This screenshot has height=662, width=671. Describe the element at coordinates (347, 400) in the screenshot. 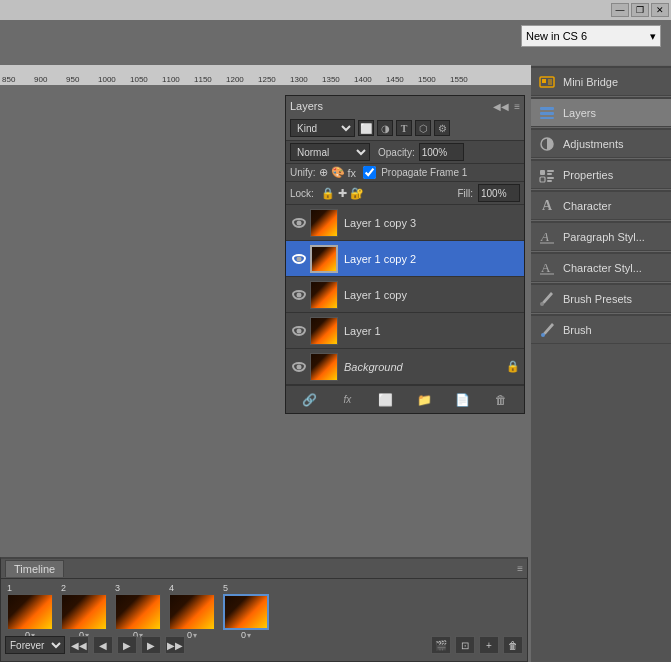

I see `add-effect-icon: fx` at that location.